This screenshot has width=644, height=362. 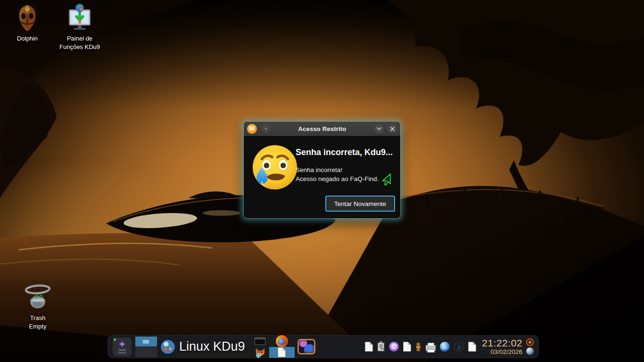 What do you see at coordinates (381, 347) in the screenshot?
I see `clipboard-icon` at bounding box center [381, 347].